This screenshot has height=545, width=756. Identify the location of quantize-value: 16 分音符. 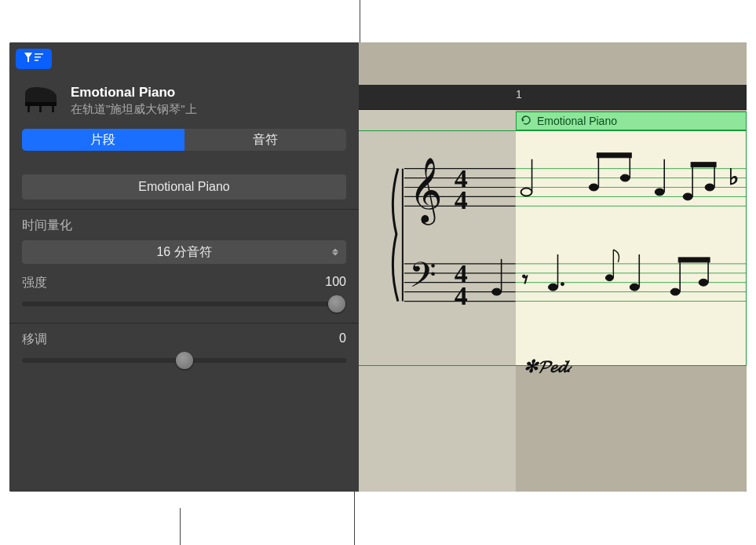
(184, 253).